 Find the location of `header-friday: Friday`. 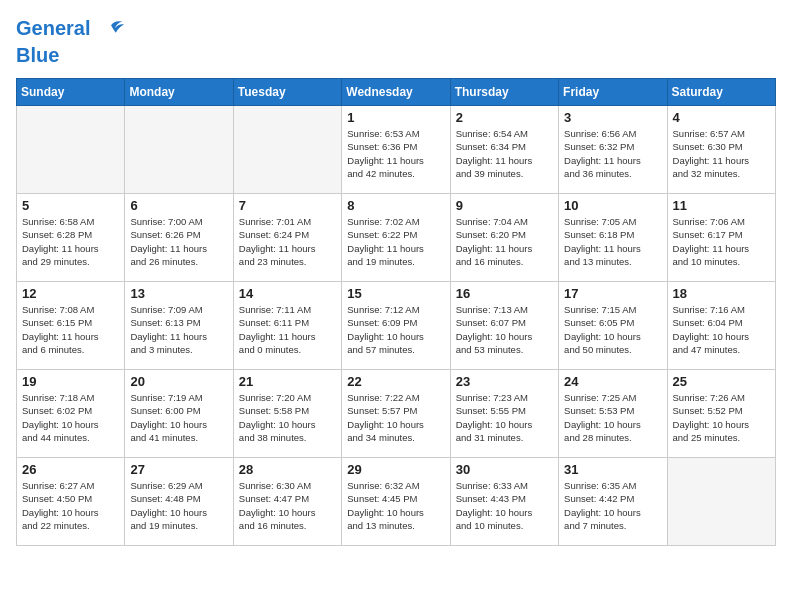

header-friday: Friday is located at coordinates (613, 92).